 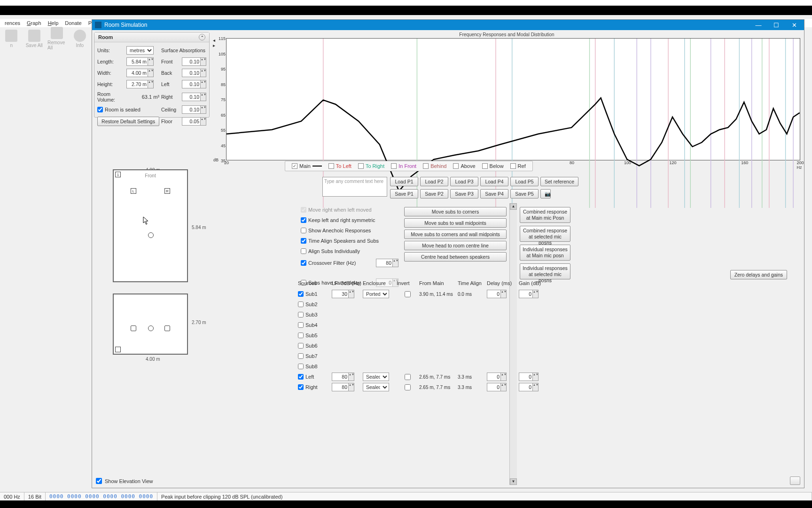 What do you see at coordinates (546, 194) in the screenshot?
I see `camera-button: 📷` at bounding box center [546, 194].